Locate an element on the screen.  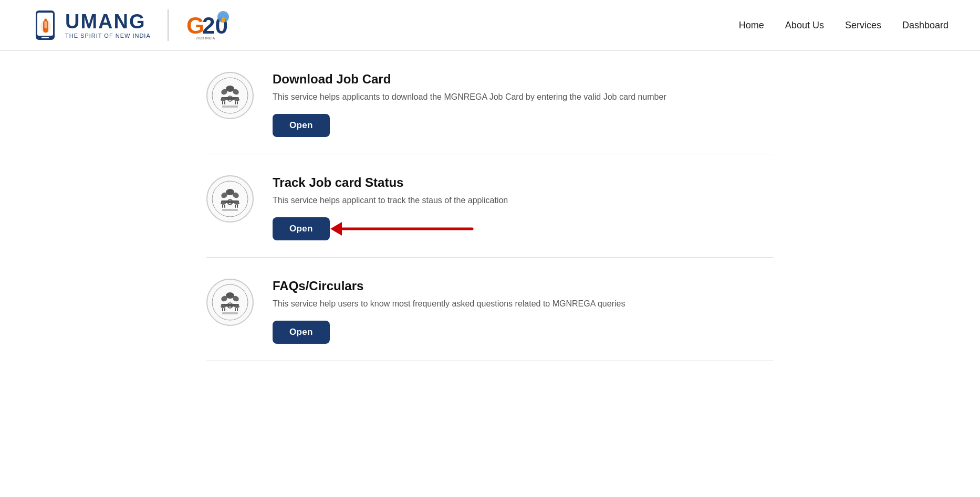
service-icon-faqs-circulars is located at coordinates (230, 302).